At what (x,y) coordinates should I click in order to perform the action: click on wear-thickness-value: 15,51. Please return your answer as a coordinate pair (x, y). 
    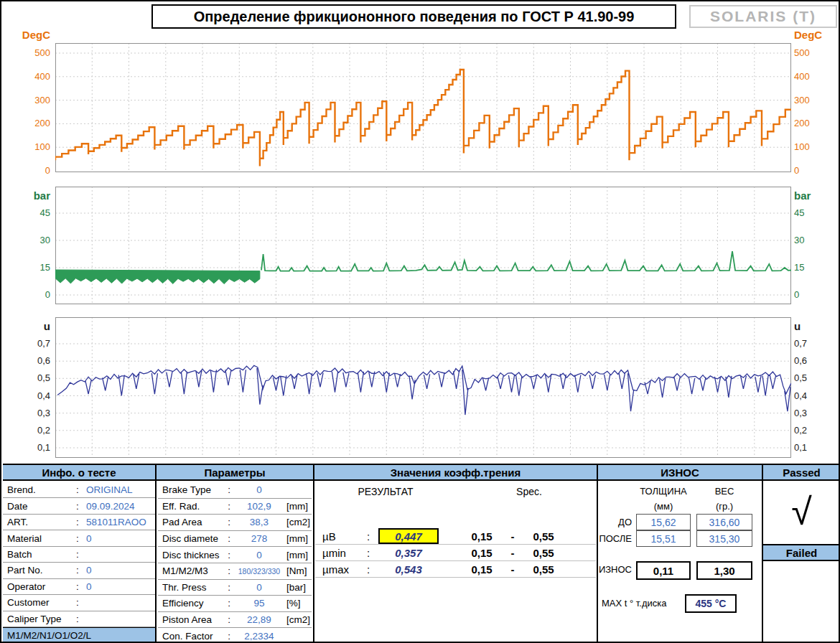
    Looking at the image, I should click on (663, 538).